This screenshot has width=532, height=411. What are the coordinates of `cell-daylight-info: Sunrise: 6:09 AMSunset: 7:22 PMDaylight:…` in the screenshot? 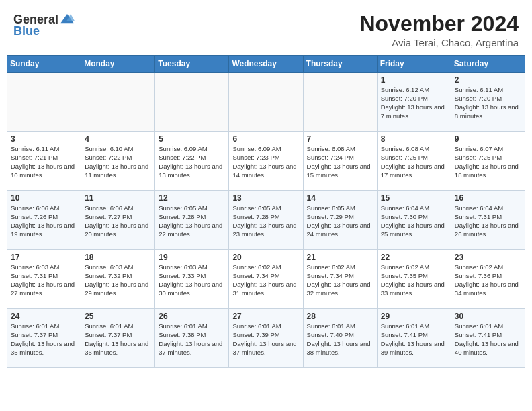 It's located at (192, 163).